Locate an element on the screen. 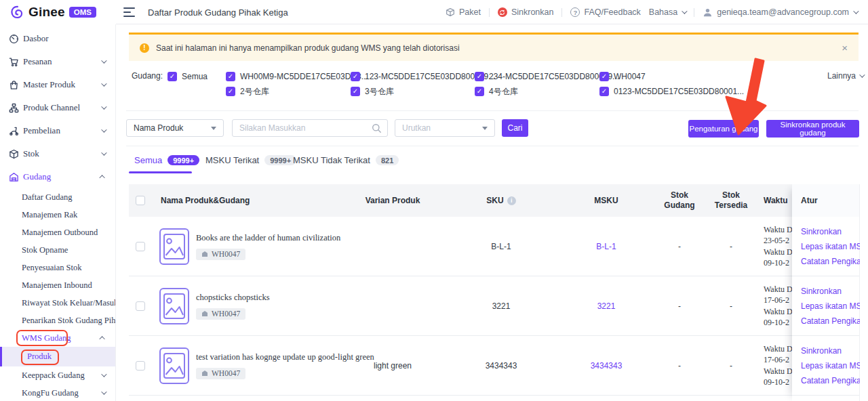 This screenshot has width=868, height=401. warehouse-checkbox-2hao: ✓ 2号仓库 is located at coordinates (248, 91).